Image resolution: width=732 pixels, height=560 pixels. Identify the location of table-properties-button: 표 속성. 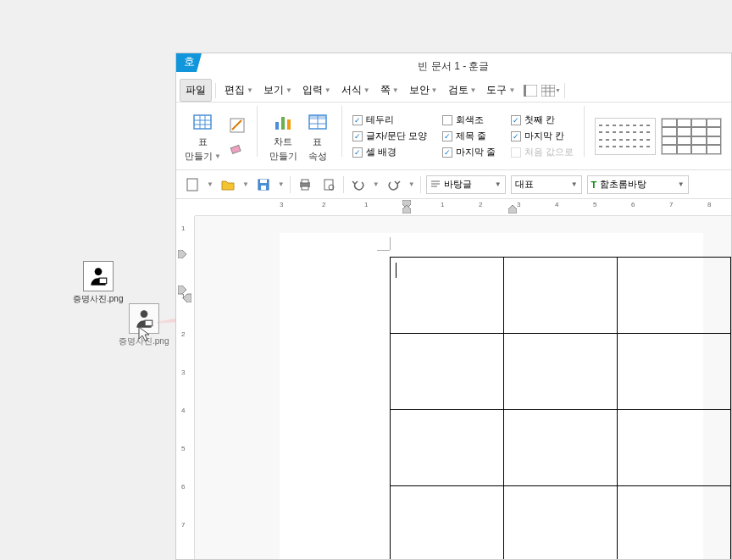
(318, 136).